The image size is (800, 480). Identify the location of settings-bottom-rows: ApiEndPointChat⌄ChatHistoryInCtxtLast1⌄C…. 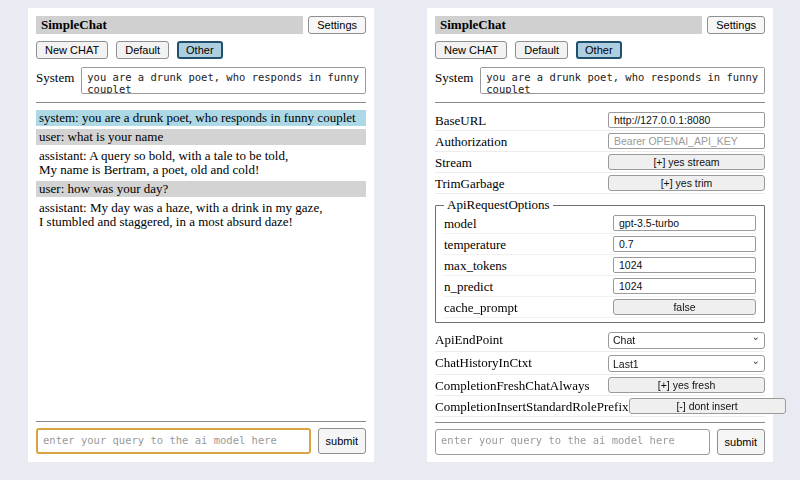
(600, 372).